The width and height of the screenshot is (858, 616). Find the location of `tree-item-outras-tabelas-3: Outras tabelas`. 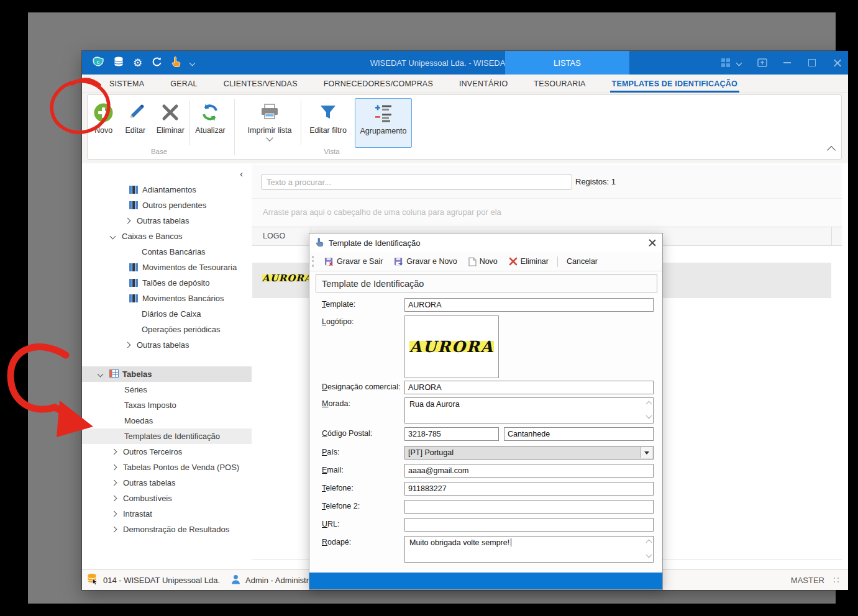

tree-item-outras-tabelas-3: Outras tabelas is located at coordinates (167, 483).